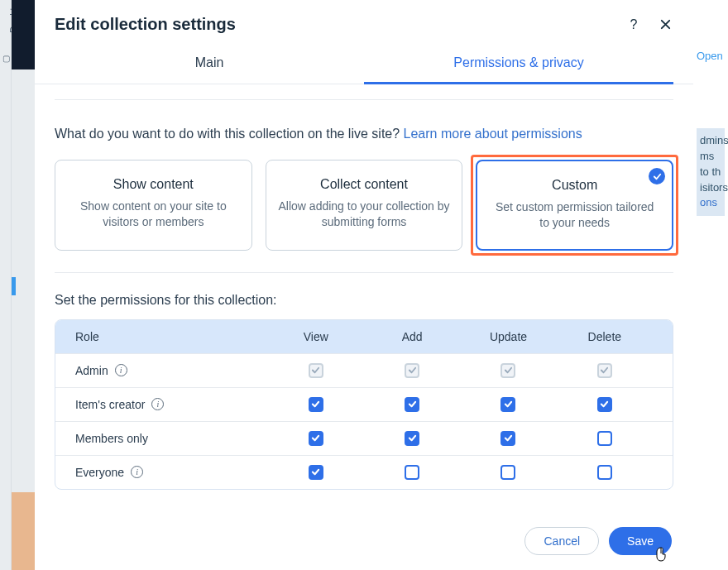 Image resolution: width=728 pixels, height=570 pixels. I want to click on option-title: Collect content, so click(364, 184).